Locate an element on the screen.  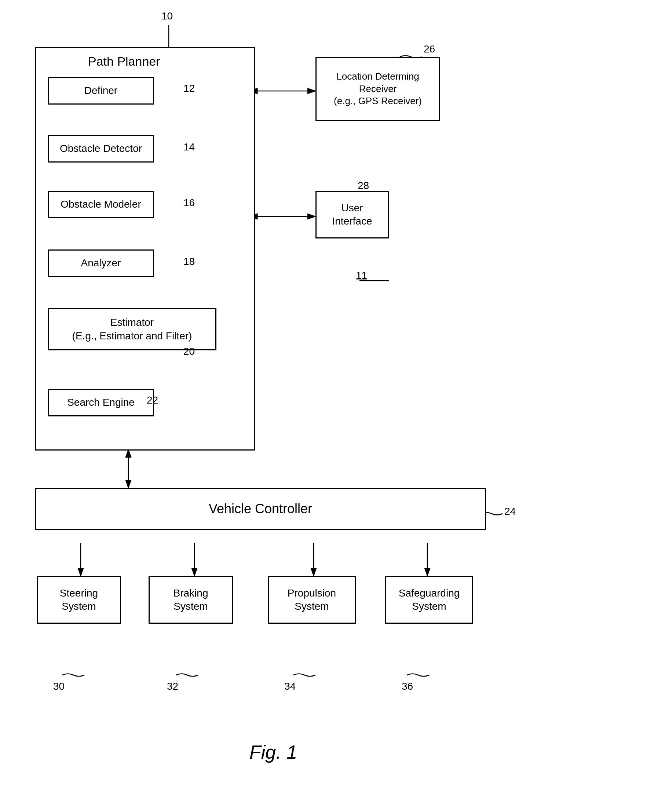
propulsion-system-box: Propulsion System is located at coordinates (312, 600).